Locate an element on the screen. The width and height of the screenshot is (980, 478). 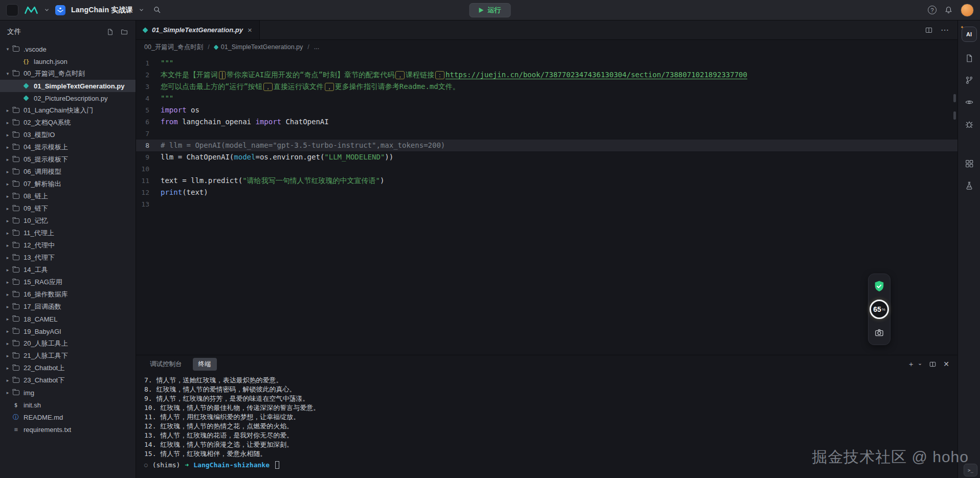
new-folder-icon is located at coordinates (124, 32).